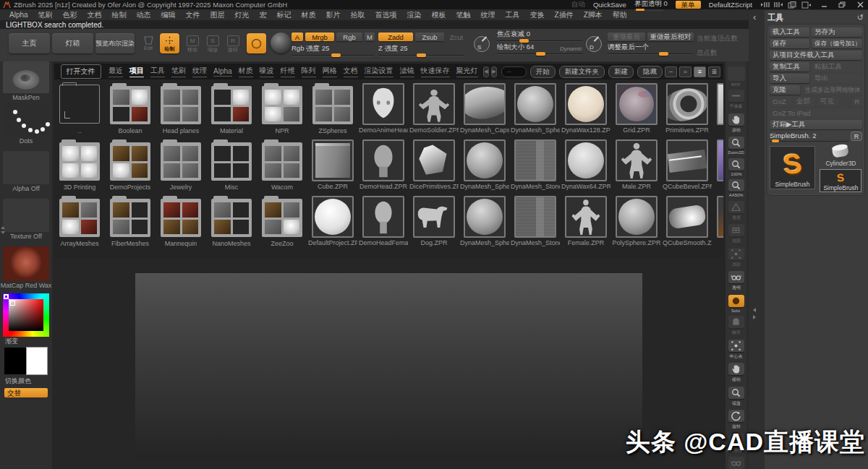  Describe the element at coordinates (637, 165) in the screenshot. I see `lightbox-item: Male.ZPR` at that location.